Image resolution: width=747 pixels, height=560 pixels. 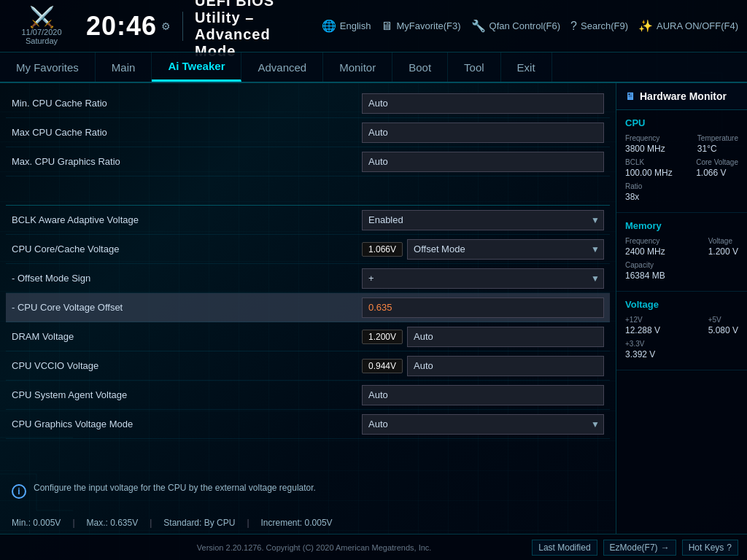 I want to click on setting-min-cpu-cache-input, so click(x=483, y=104).